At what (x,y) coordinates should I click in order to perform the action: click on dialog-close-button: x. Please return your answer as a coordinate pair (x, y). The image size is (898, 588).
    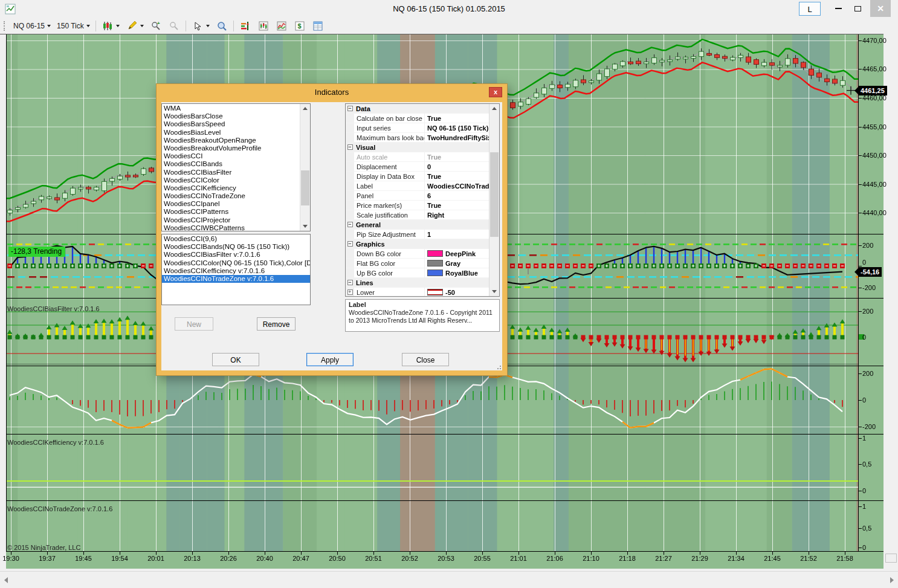
    Looking at the image, I should click on (496, 92).